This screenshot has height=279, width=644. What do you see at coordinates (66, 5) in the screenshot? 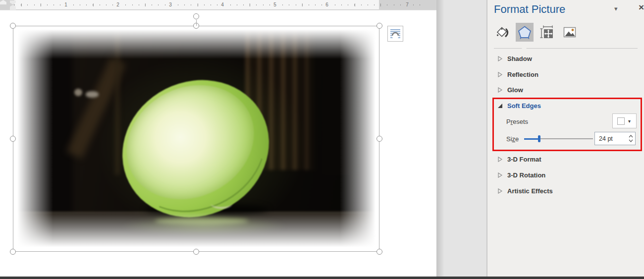
I see `ruler-number: 1` at bounding box center [66, 5].